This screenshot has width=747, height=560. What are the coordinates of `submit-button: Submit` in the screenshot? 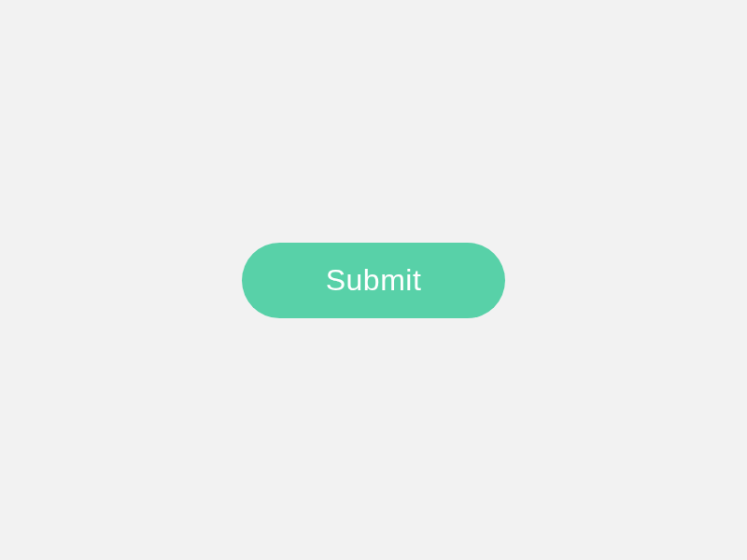 It's located at (374, 280).